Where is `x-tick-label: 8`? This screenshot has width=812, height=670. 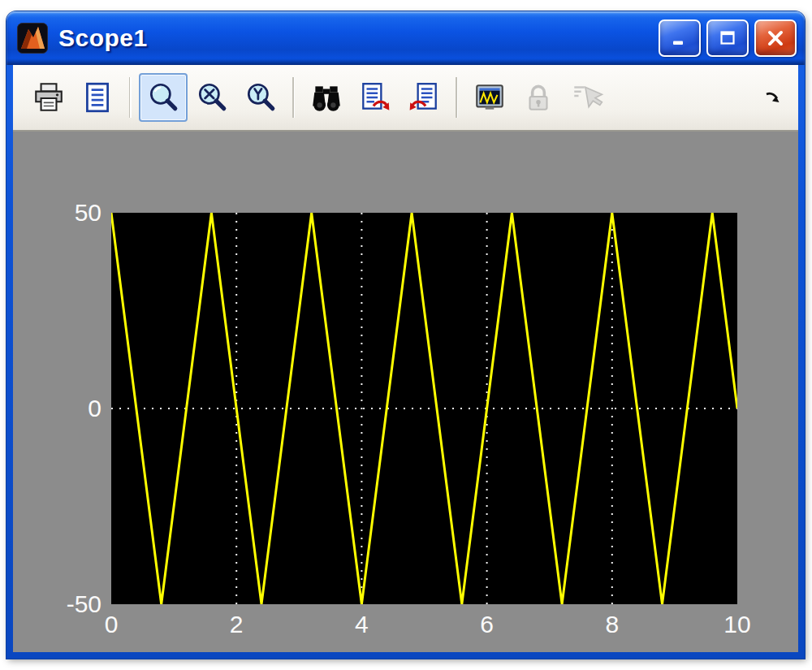
x-tick-label: 8 is located at coordinates (612, 625).